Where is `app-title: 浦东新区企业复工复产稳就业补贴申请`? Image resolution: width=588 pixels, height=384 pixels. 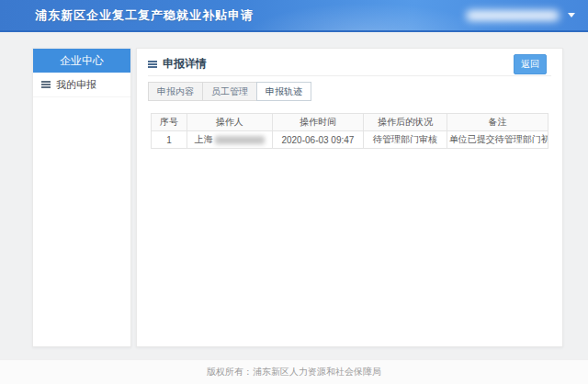 app-title: 浦东新区企业复工复产稳就业补贴申请 is located at coordinates (144, 15).